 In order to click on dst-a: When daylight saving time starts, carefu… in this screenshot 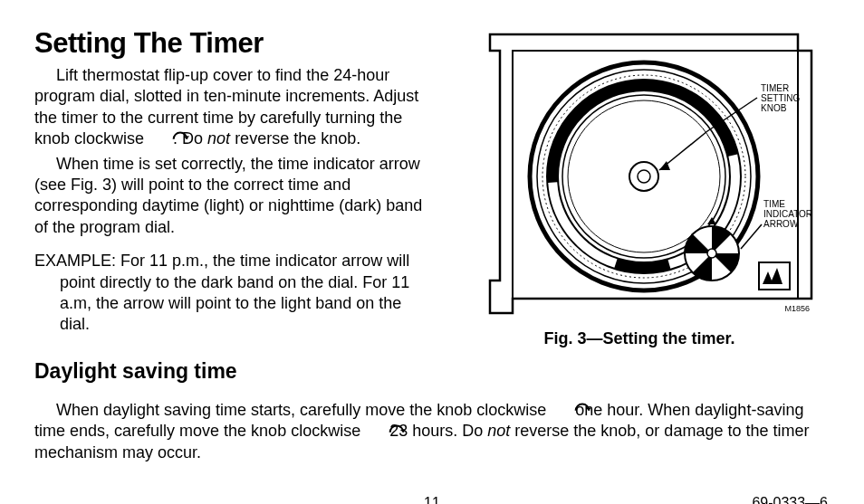, I will do `click(303, 410)`.